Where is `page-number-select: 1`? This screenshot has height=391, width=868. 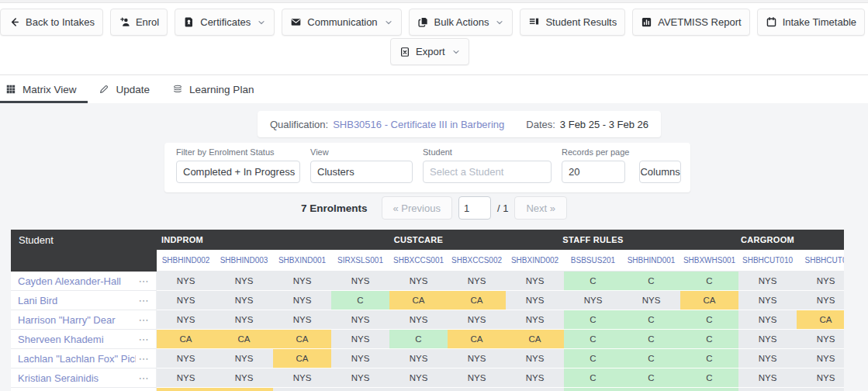 page-number-select: 1 is located at coordinates (475, 208).